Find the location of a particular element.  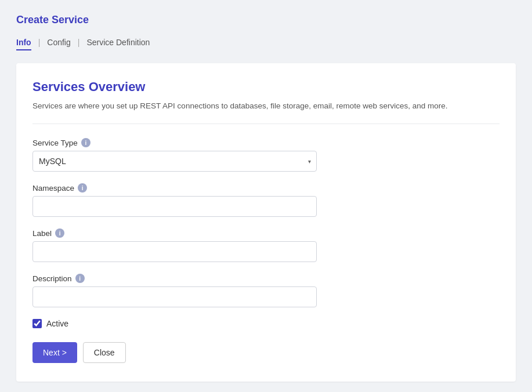

service-type-info-icon: i is located at coordinates (86, 143).